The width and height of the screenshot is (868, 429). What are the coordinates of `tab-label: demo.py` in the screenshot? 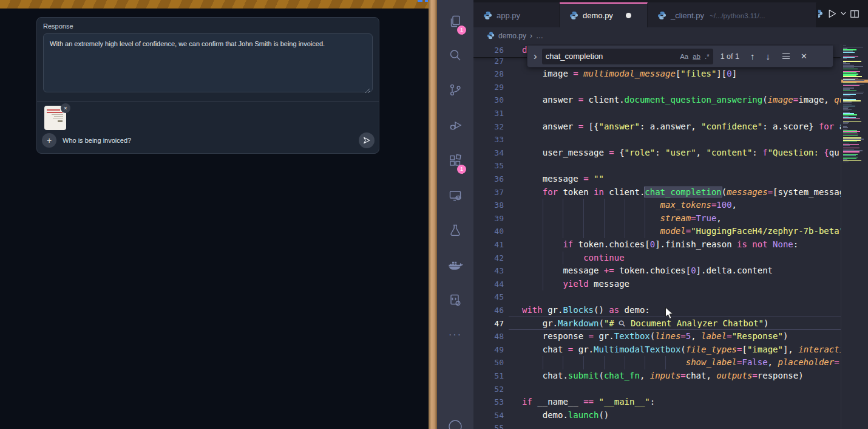 It's located at (598, 16).